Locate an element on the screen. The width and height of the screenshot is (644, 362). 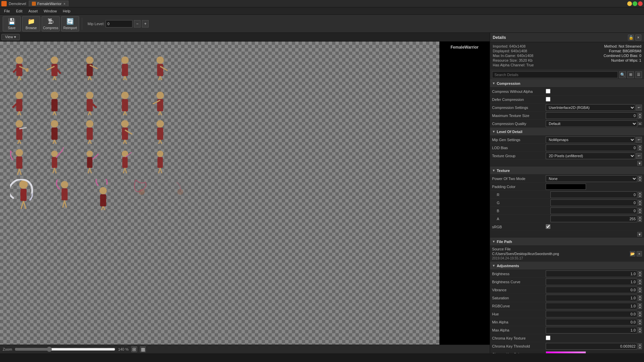
zoom-fit-button: ⊞ is located at coordinates (134, 349).